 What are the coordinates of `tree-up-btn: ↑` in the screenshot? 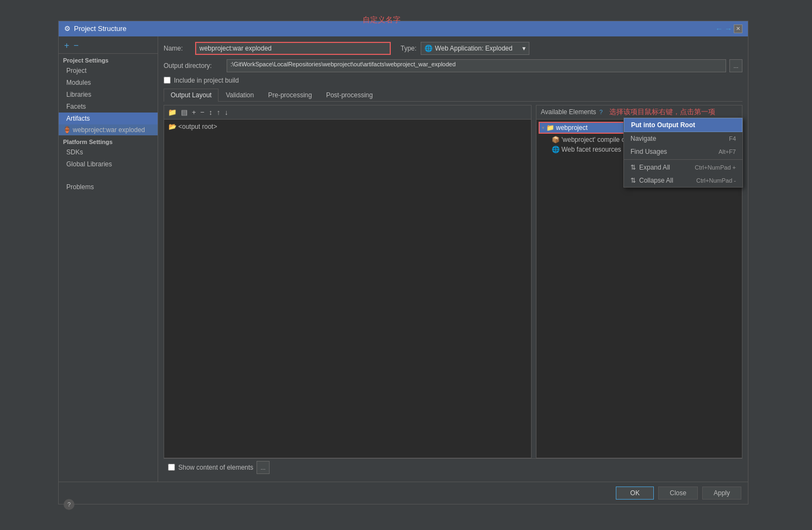 It's located at (218, 112).